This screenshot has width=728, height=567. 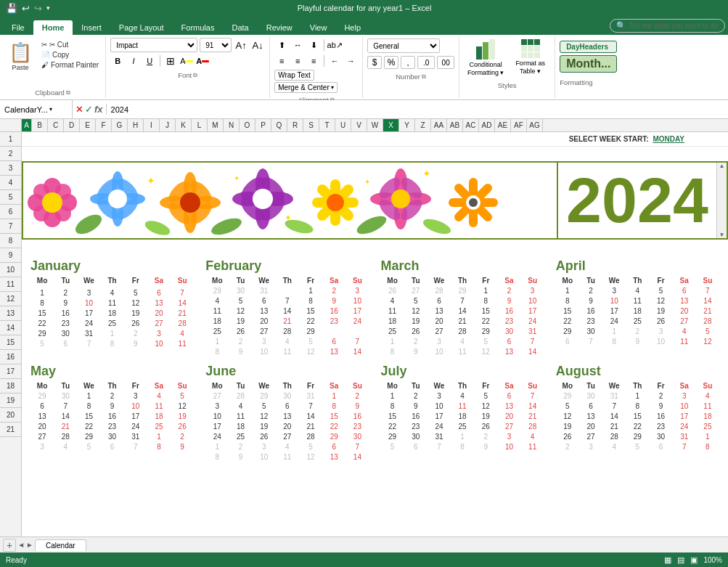 What do you see at coordinates (391, 62) in the screenshot?
I see `percent-button: %` at bounding box center [391, 62].